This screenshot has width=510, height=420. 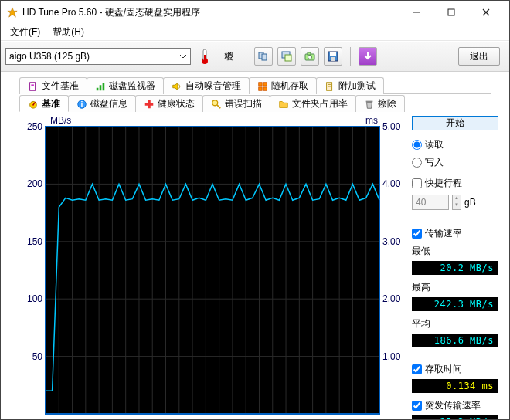 I want to click on device-selector-value: aigo U358 (125 gB), so click(x=49, y=56).